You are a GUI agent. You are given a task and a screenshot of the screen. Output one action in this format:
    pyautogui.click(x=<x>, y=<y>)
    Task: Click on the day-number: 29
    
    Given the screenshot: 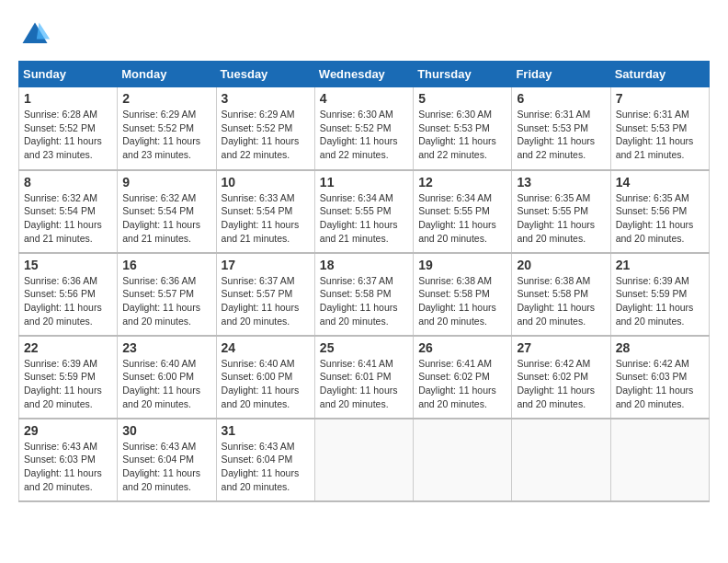 What is the action you would take?
    pyautogui.click(x=68, y=431)
    